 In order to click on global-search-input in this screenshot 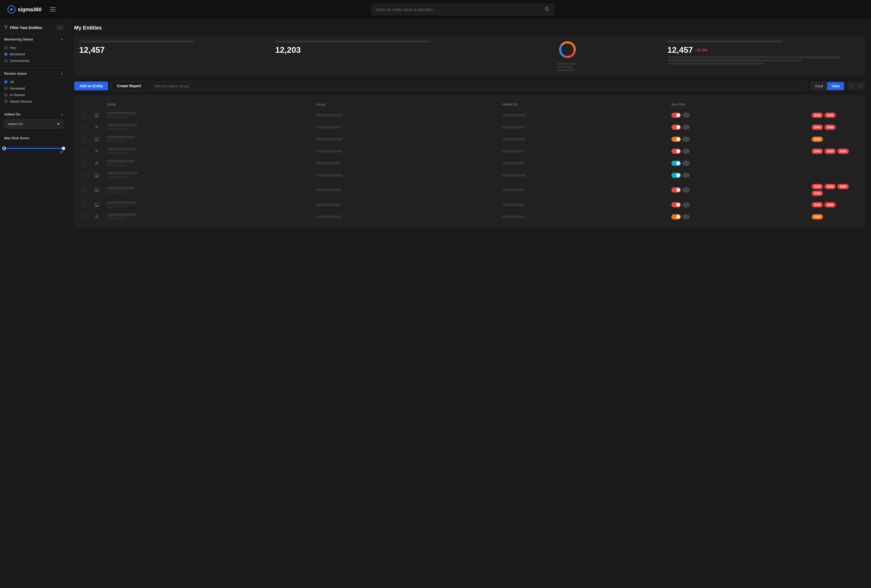, I will do `click(459, 10)`.